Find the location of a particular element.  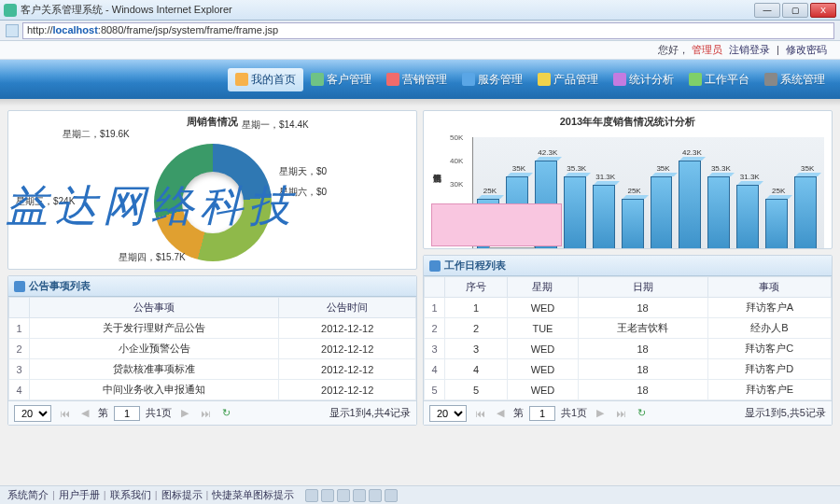

col-subject: 公告事项 is located at coordinates (155, 308).